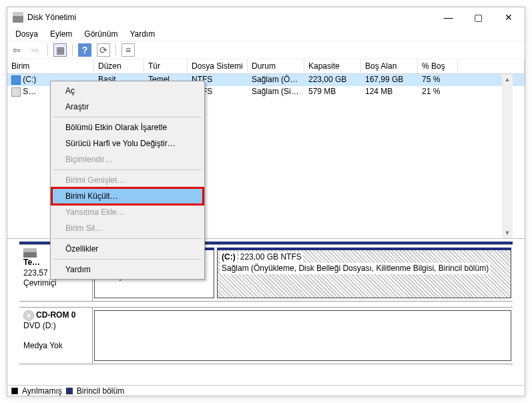 The height and width of the screenshot is (403, 532). I want to click on cell-text: S…, so click(29, 91).